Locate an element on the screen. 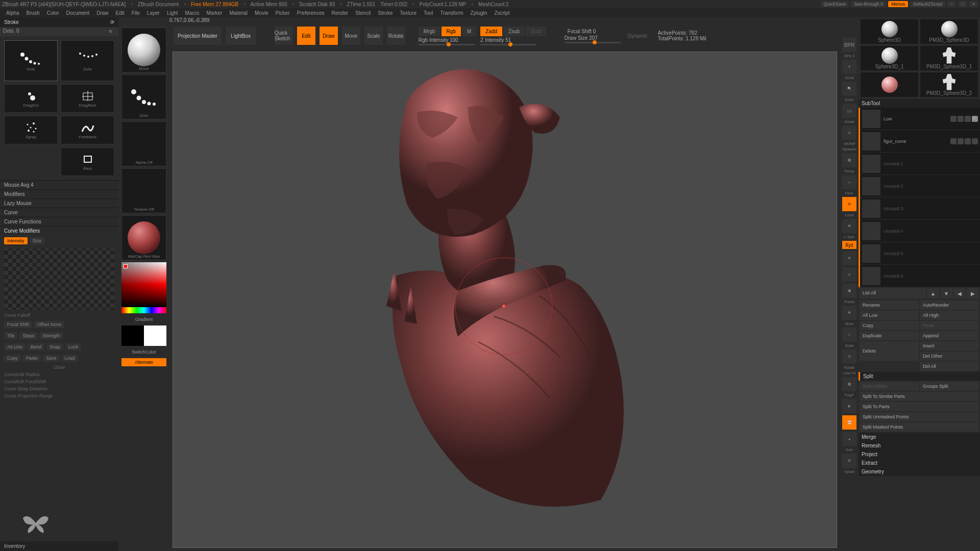 The width and height of the screenshot is (980, 551). mouse-avg-slider: Mouse Avg 4 is located at coordinates (59, 185).